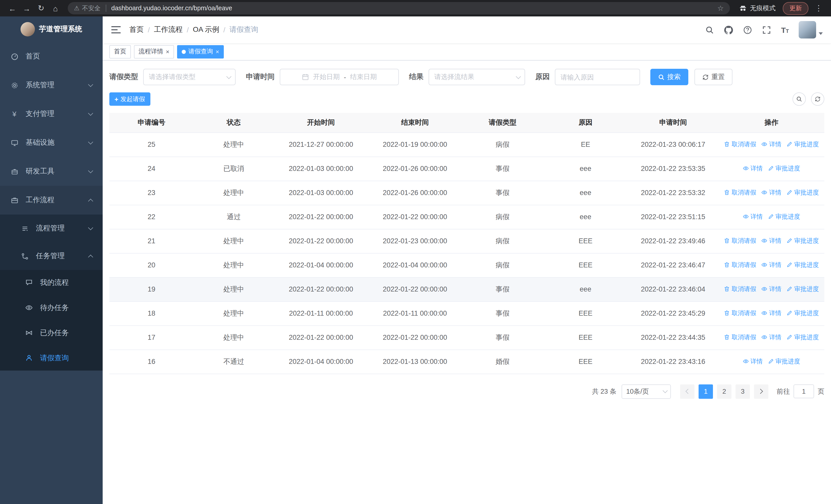 This screenshot has width=831, height=504. Describe the element at coordinates (467, 361) in the screenshot. I see `table-row: 16 不通过 2022-01-04 00:00:00 2022-01-13 00…` at that location.